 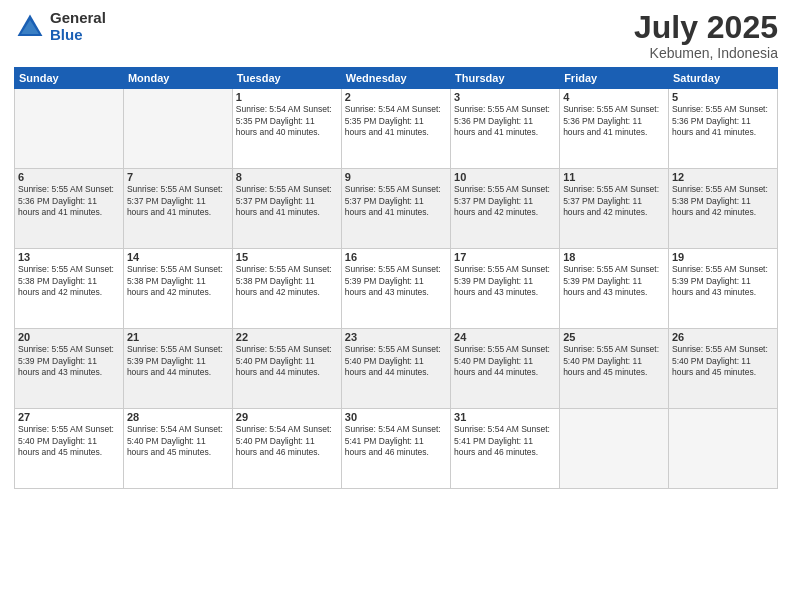 What do you see at coordinates (614, 337) in the screenshot?
I see `day-number: 25` at bounding box center [614, 337].